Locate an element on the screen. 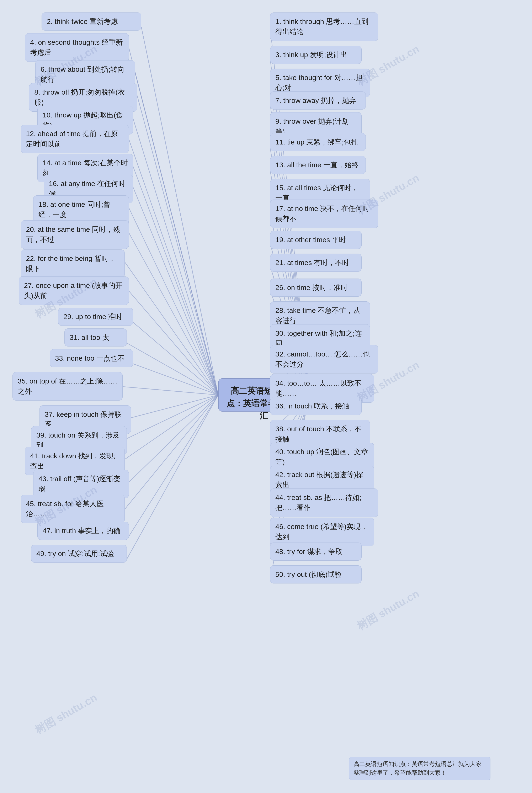 The width and height of the screenshot is (532, 793). node-n35: 35. on top of 在……之上;除……之外 is located at coordinates (68, 386).